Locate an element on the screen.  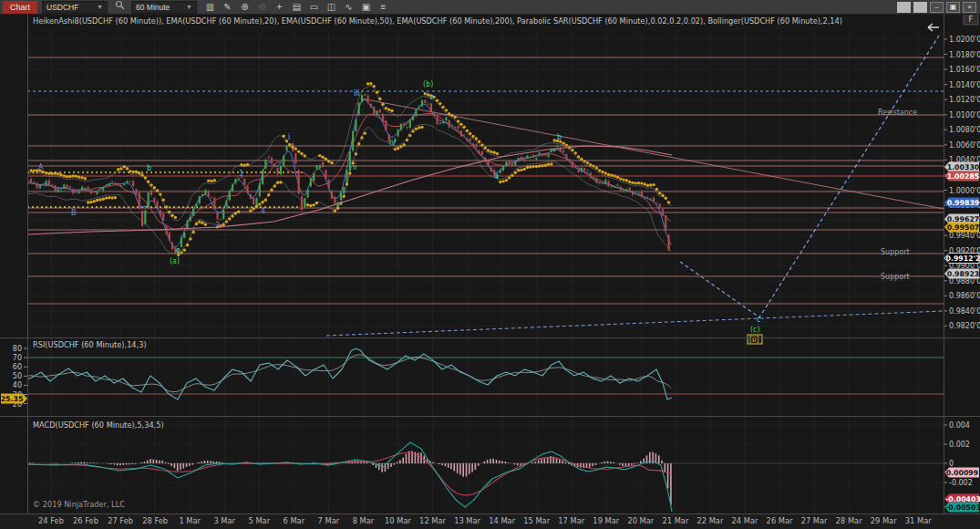
svg-text: 1.0060'0 is located at coordinates (965, 146).